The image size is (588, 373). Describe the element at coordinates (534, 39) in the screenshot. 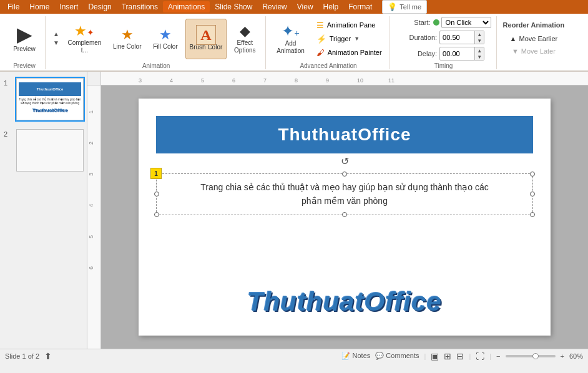

I see `move-earlier-button: ▲ Move Earlier` at that location.